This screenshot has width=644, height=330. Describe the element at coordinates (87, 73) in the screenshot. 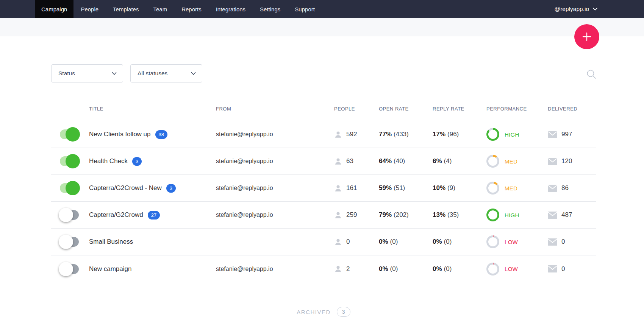

I see `status-dropdown: Status` at that location.